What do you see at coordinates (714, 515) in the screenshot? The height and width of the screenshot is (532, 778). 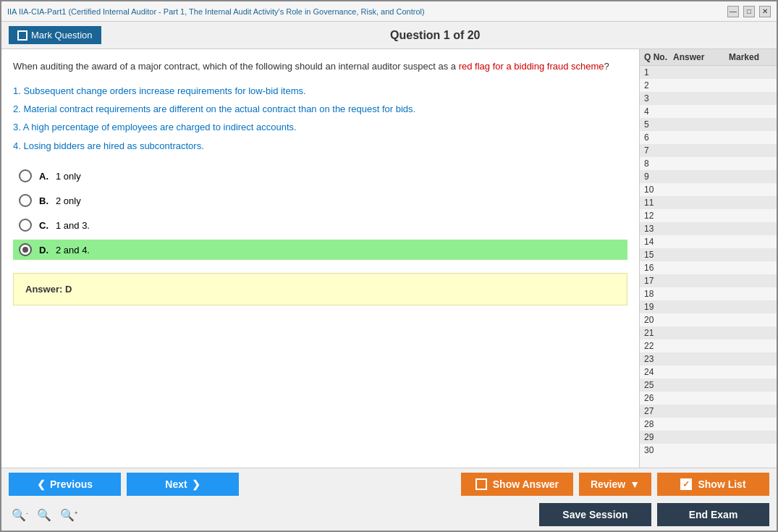 I see `end-exam-button: End Exam` at bounding box center [714, 515].